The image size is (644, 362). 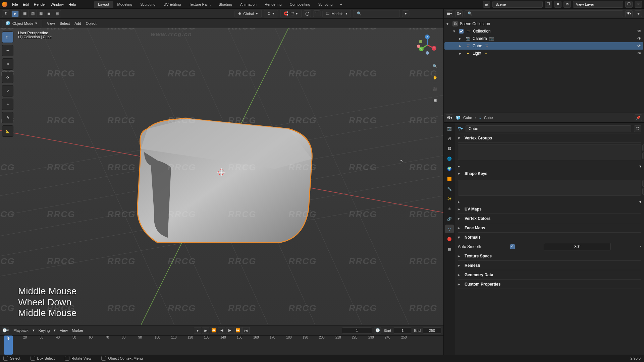 What do you see at coordinates (518, 4) in the screenshot?
I see `scene-name-field: Scene` at bounding box center [518, 4].